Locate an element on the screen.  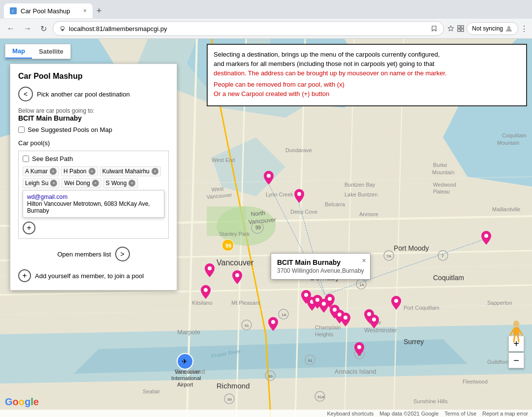
svg-text: Port Moody is located at coordinates (411, 248).